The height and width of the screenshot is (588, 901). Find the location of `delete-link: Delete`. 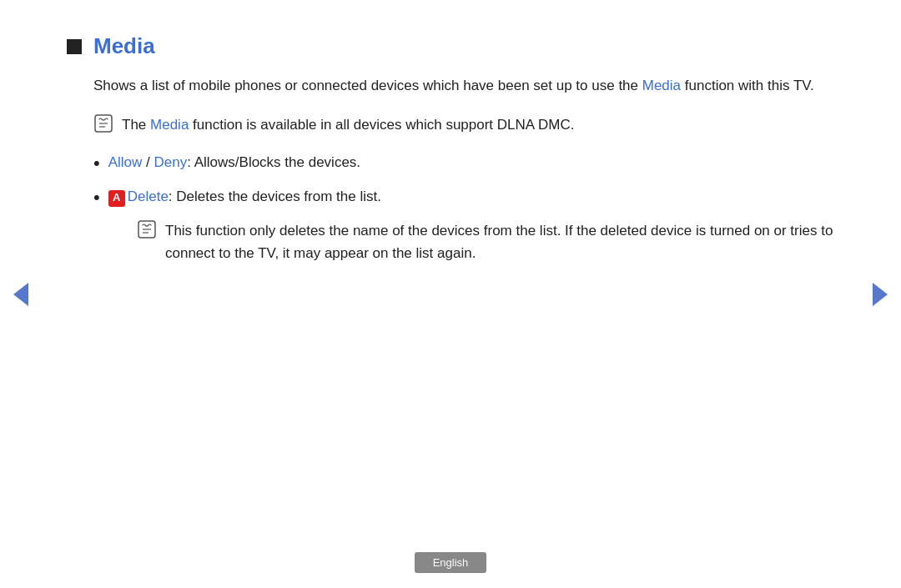

delete-link: Delete is located at coordinates (148, 197).